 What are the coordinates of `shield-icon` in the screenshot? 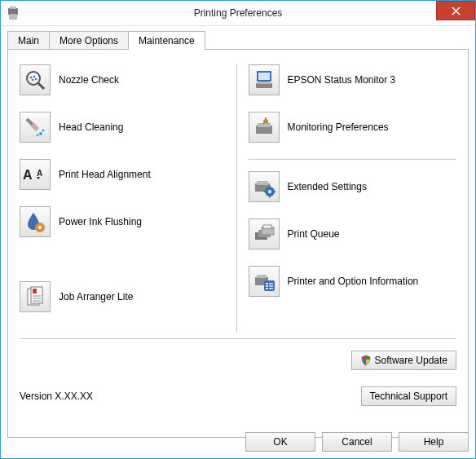 It's located at (366, 360).